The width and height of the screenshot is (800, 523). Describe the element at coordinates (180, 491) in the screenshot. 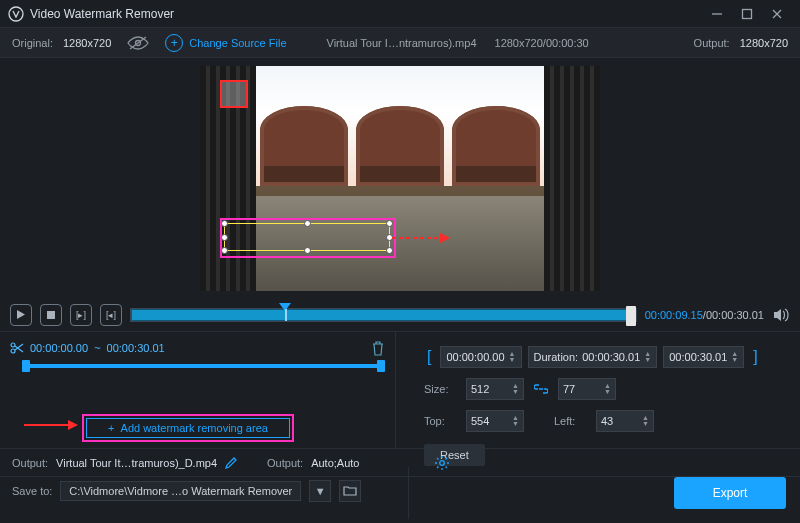

I see `save-path: C:\Vidmore\Vidmore …o Watermark Remover` at that location.